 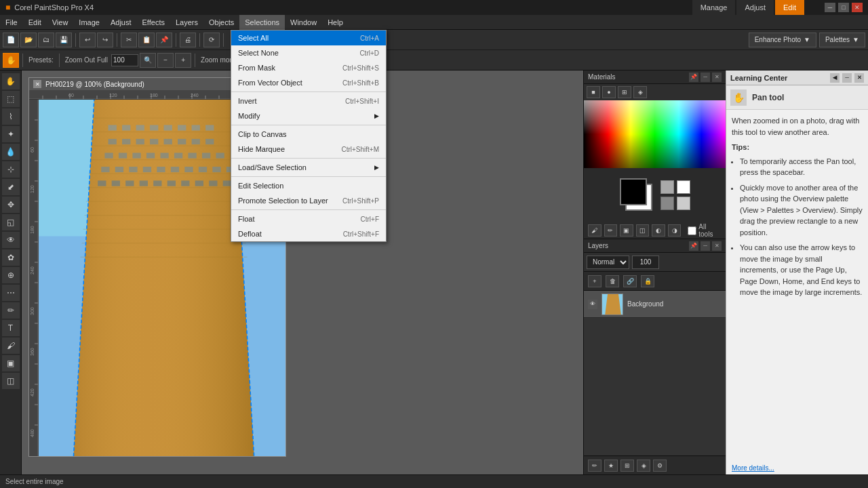 What do you see at coordinates (11, 60) in the screenshot?
I see `pan-tool-button: ✋` at bounding box center [11, 60].